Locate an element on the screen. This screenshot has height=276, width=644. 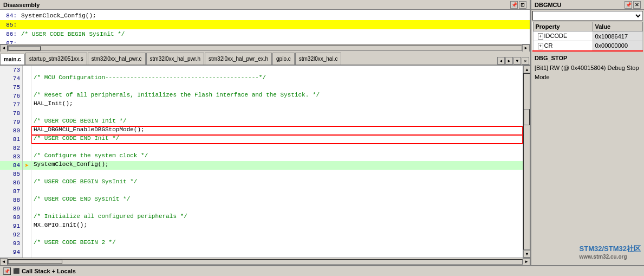
scroll-right-btn: ► is located at coordinates (526, 48).